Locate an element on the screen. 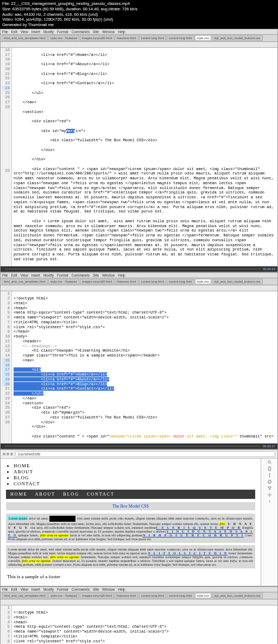 This screenshot has height=644, width=278. code-line: <meta http-equiv="content-type" content=… is located at coordinates (144, 313).